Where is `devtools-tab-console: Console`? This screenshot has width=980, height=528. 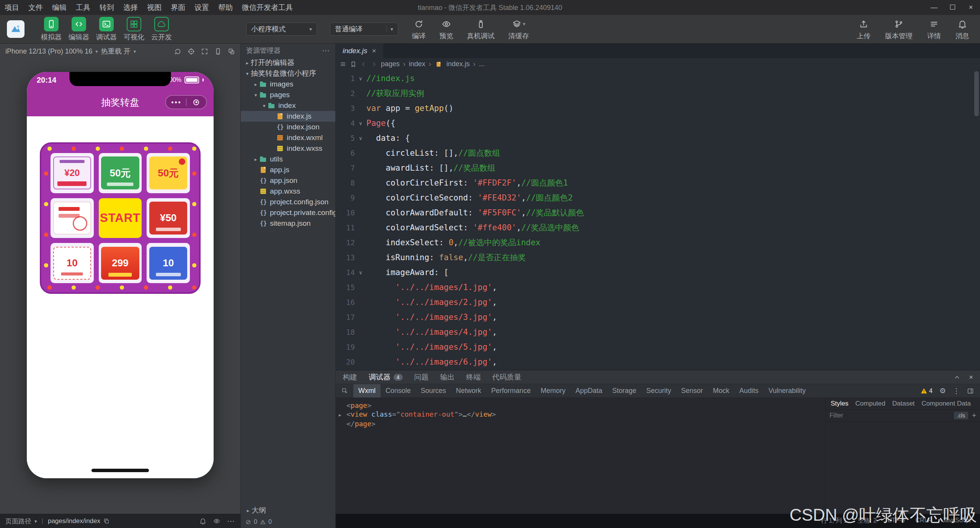 devtools-tab-console: Console is located at coordinates (398, 391).